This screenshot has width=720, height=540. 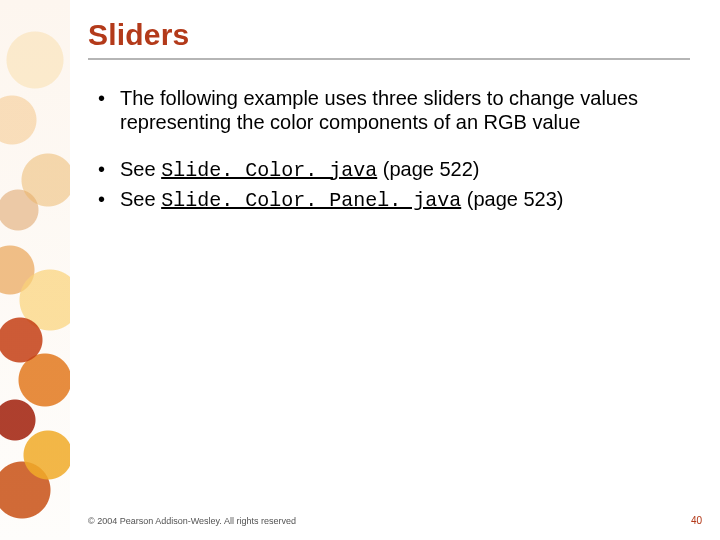 I want to click on page-number: 40, so click(x=696, y=520).